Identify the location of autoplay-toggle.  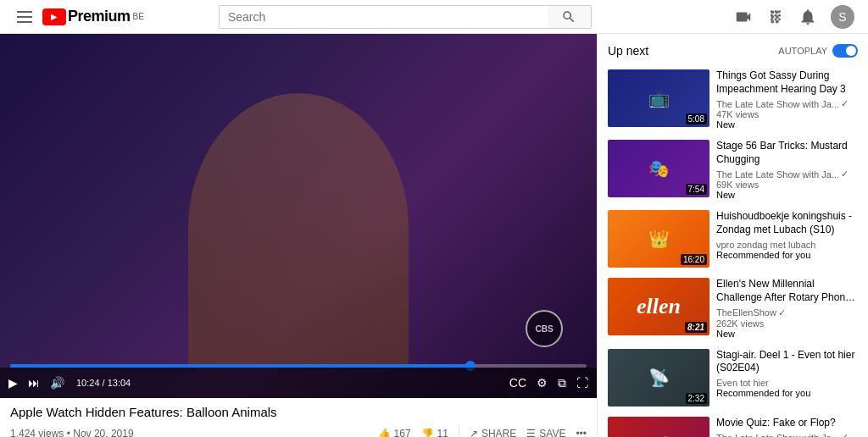
(845, 51).